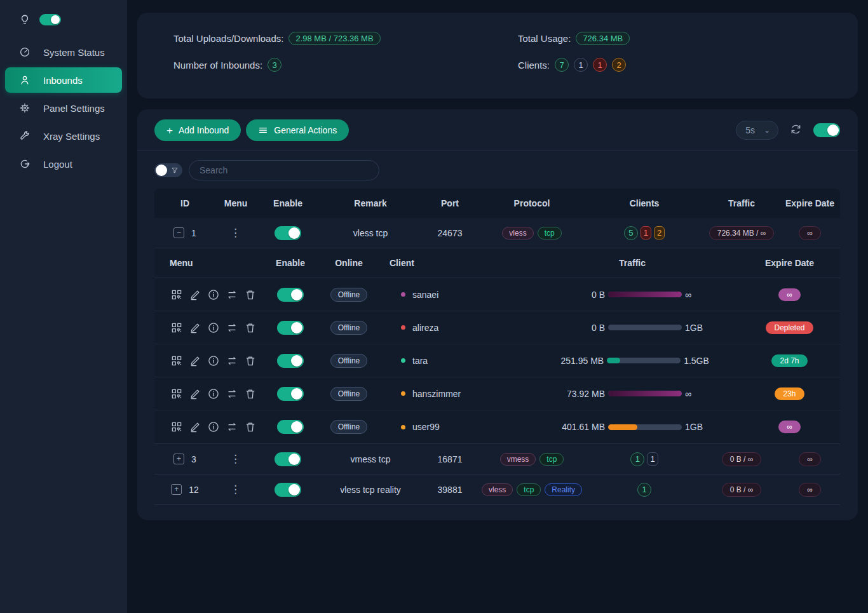  What do you see at coordinates (644, 233) in the screenshot?
I see `client-count-badges: 5 1 2` at bounding box center [644, 233].